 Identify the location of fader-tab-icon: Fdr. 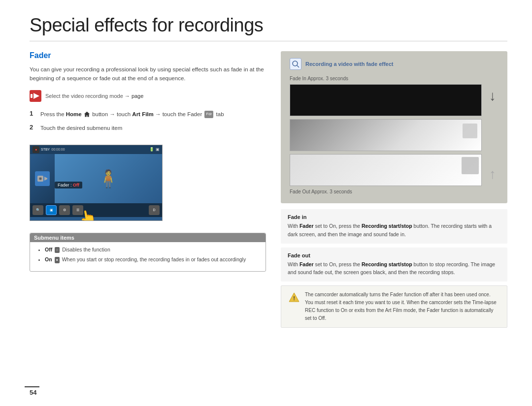
(209, 114).